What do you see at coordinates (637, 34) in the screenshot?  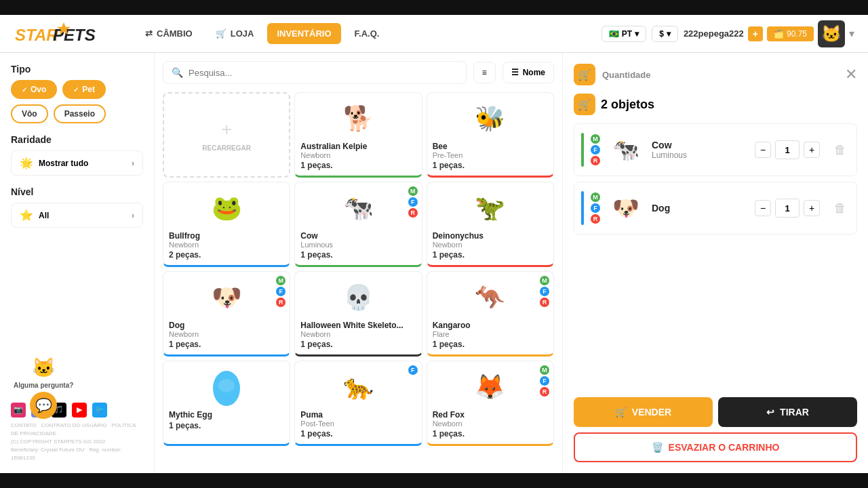 I see `chevron-down-icon: ▾` at bounding box center [637, 34].